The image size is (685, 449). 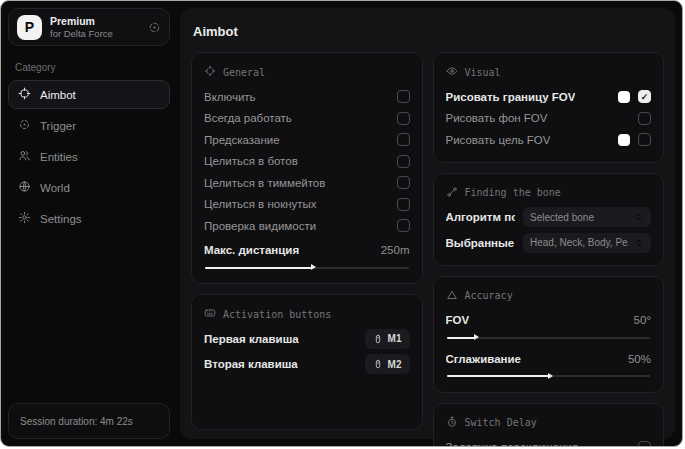 I want to click on sidebar-item-label: Entities, so click(x=59, y=157).